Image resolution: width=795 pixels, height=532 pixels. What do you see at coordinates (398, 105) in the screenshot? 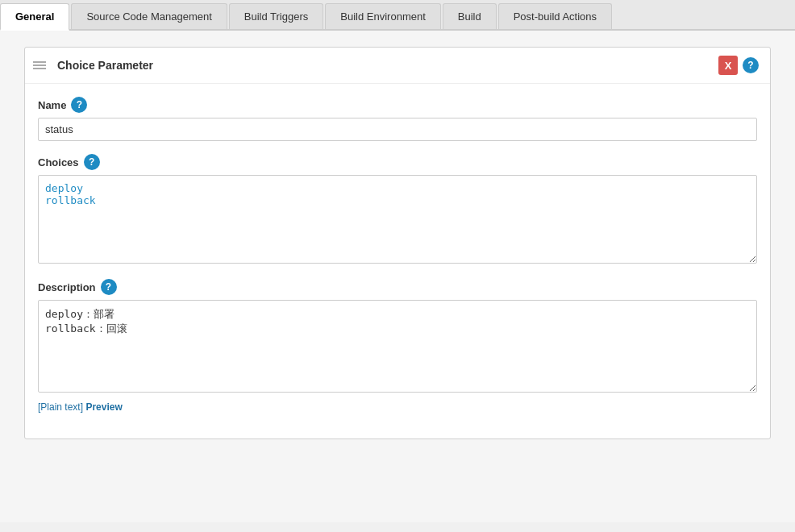
I see `name-label-row: Name ?` at bounding box center [398, 105].